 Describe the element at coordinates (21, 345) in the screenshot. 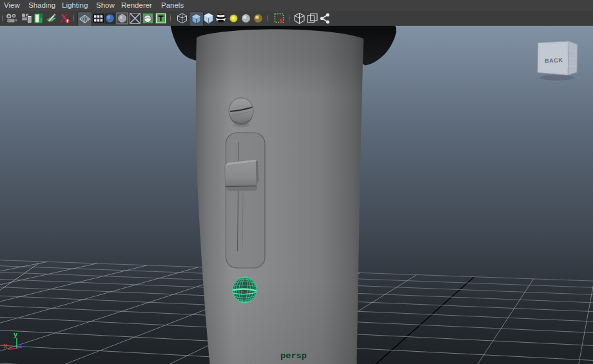

I see `svg-text: z` at that location.